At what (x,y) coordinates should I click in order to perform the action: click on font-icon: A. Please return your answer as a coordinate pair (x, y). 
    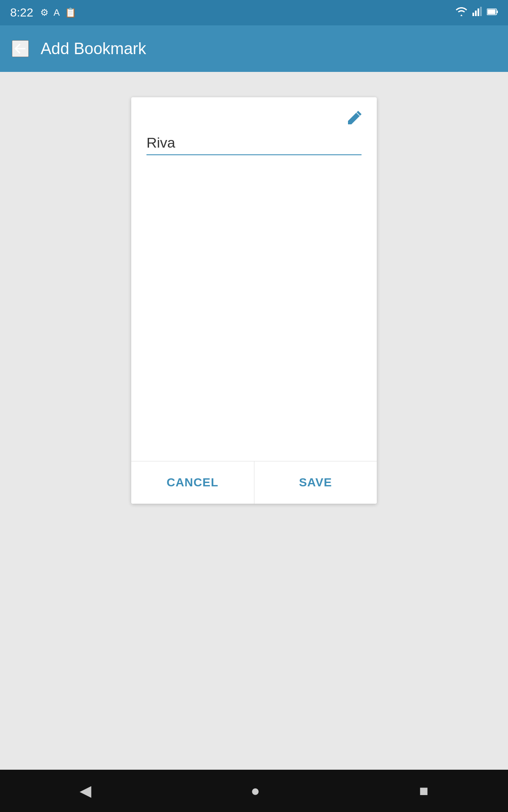
    Looking at the image, I should click on (57, 13).